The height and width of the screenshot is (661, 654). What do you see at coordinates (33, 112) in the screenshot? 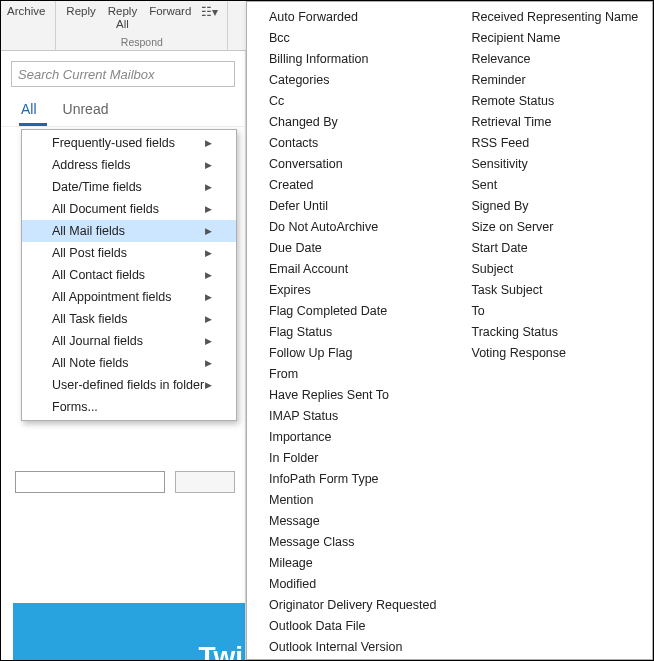
I see `tab-all: All` at bounding box center [33, 112].